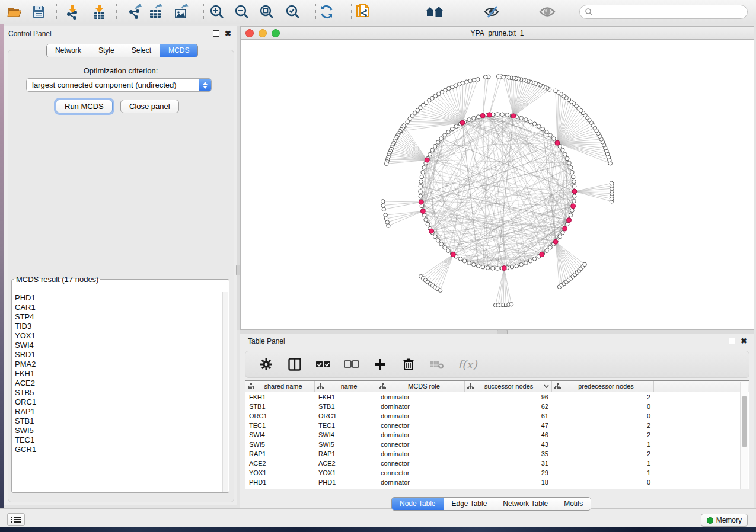  I want to click on new-network-from-selection-icon, so click(363, 12).